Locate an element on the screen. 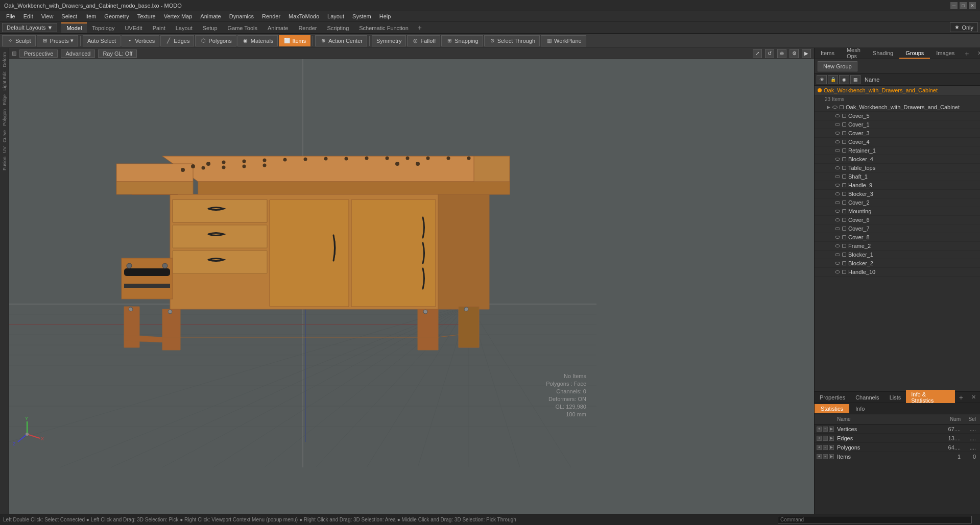 The width and height of the screenshot is (980, 525). symmetry-button: Symmetry is located at coordinates (389, 41).